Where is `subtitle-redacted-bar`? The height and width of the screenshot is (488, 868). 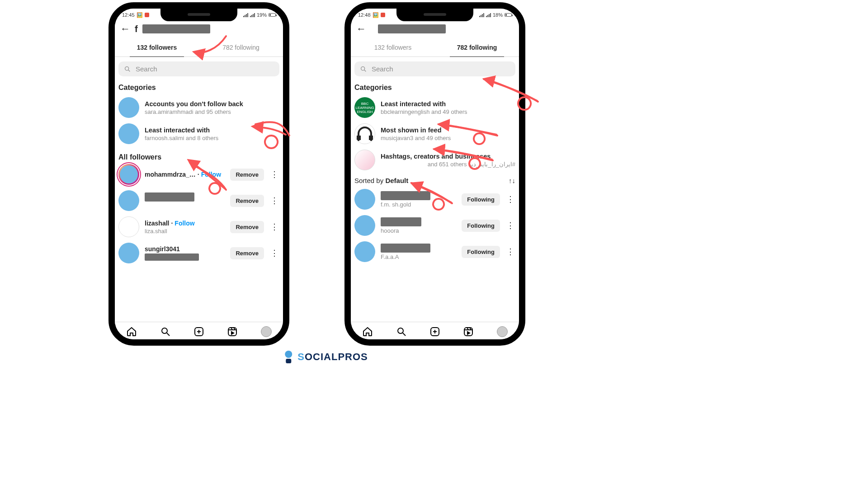 subtitle-redacted-bar is located at coordinates (172, 257).